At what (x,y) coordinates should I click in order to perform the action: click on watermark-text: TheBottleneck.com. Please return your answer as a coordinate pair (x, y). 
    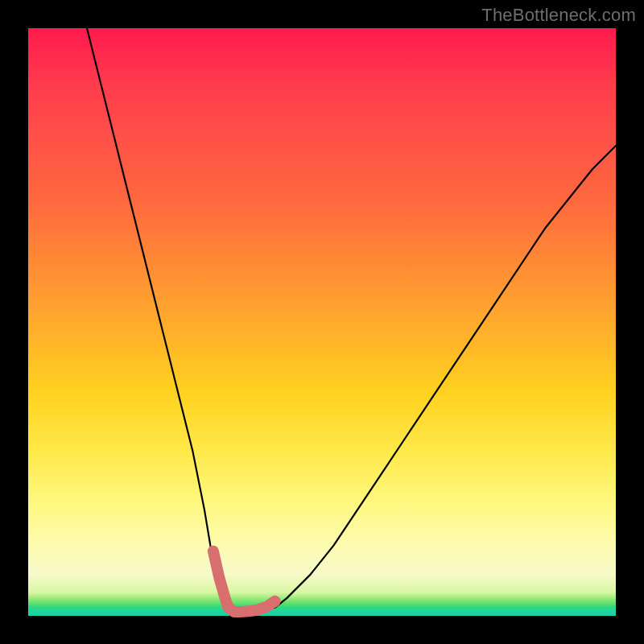
    Looking at the image, I should click on (559, 15).